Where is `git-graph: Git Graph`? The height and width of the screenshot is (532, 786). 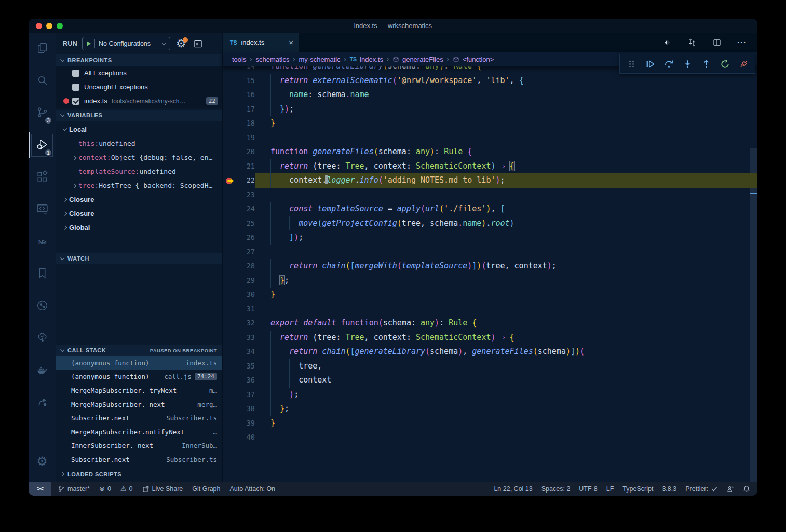 git-graph: Git Graph is located at coordinates (206, 489).